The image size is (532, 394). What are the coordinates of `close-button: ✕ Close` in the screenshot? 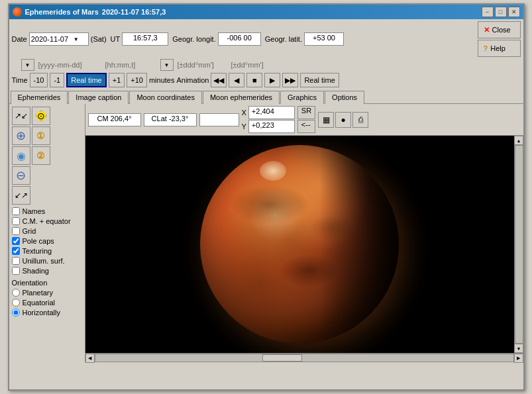 It's located at (500, 30).